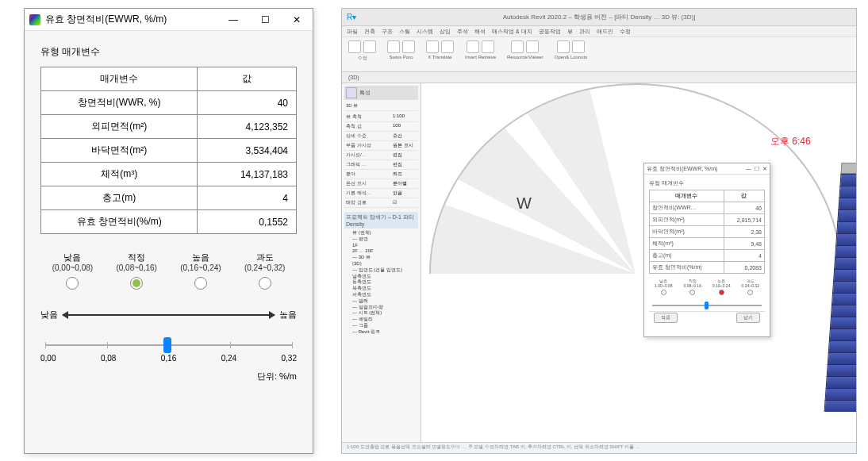  Describe the element at coordinates (599, 78) in the screenshot. I see `view-tab: (3D)` at that location.